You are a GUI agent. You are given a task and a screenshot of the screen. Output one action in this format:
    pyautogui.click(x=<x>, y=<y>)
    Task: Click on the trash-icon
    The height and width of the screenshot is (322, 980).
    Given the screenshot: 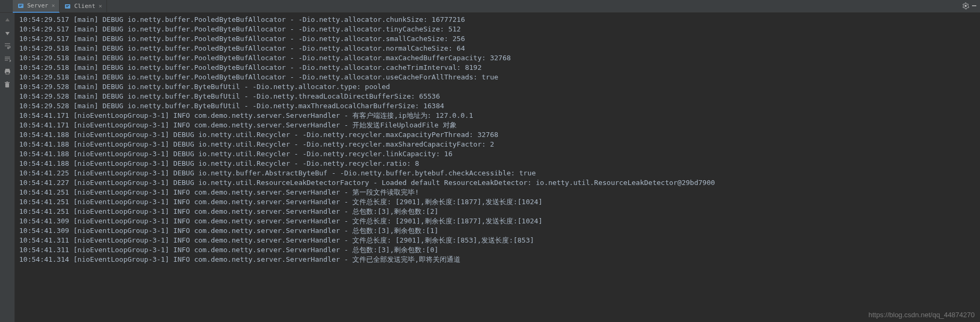 What is the action you would take?
    pyautogui.click(x=7, y=84)
    